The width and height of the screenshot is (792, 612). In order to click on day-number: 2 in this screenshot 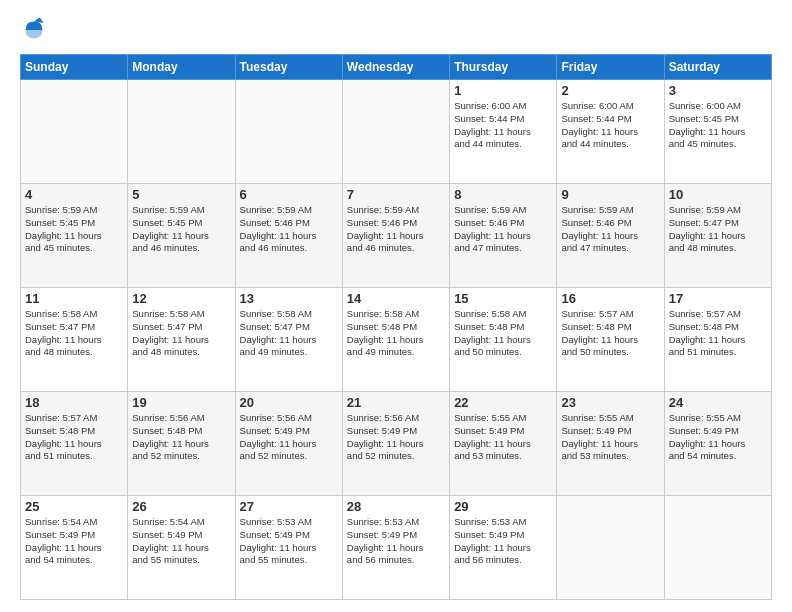, I will do `click(610, 90)`.